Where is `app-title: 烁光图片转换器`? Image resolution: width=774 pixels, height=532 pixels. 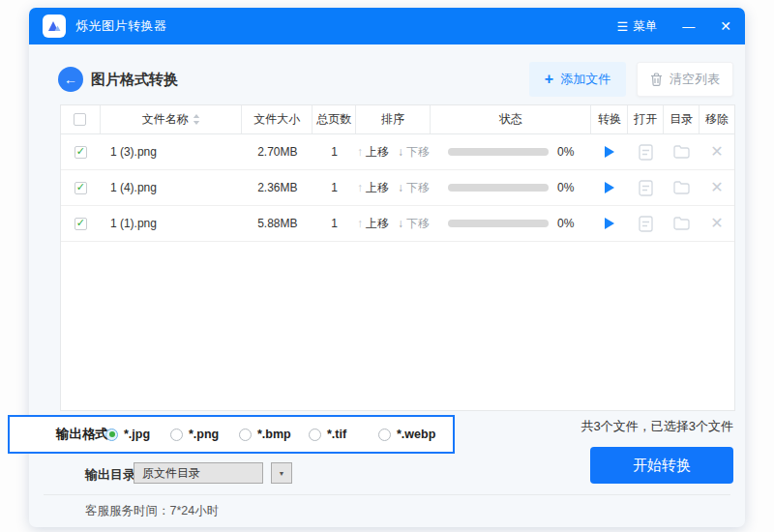
app-title: 烁光图片转换器 is located at coordinates (122, 26).